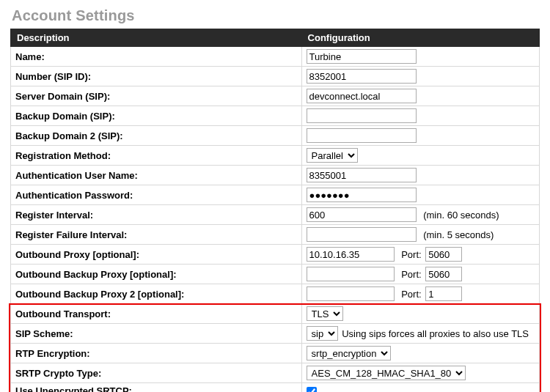 This screenshot has height=392, width=550. What do you see at coordinates (157, 334) in the screenshot?
I see `label-sip-scheme: SIP Scheme:` at bounding box center [157, 334].